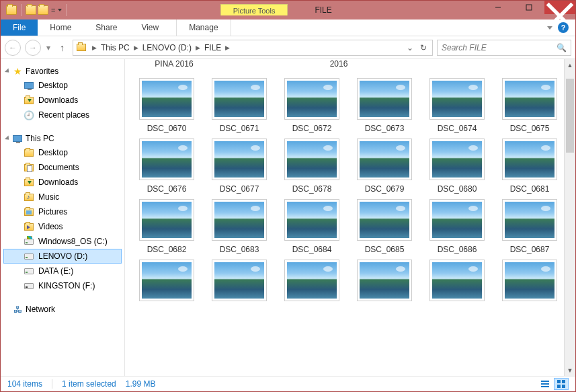 Image resolution: width=576 pixels, height=392 pixels. I want to click on history-dropdown-icon: ▾, so click(48, 48).